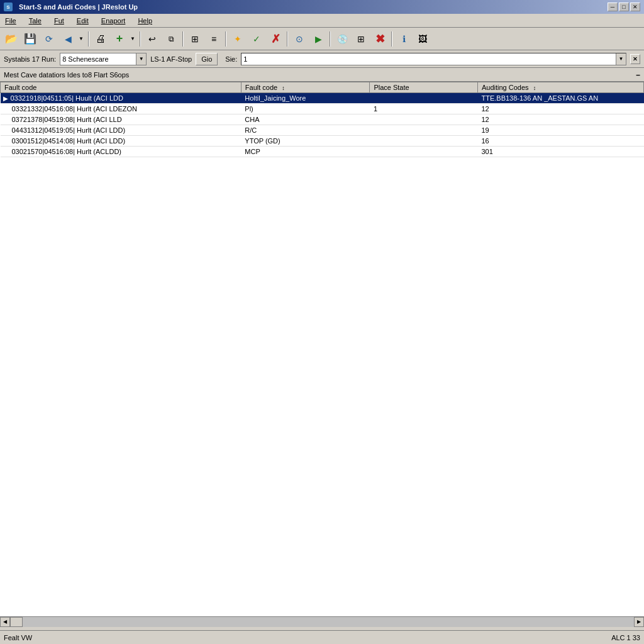 The height and width of the screenshot is (644, 644). Describe the element at coordinates (113, 21) in the screenshot. I see `menu-enaport: Enaport` at that location.